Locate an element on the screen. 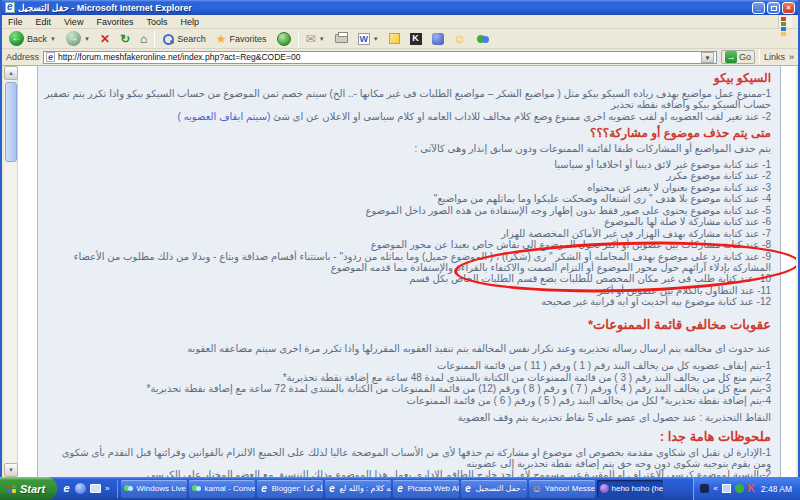 This screenshot has height=500, width=800. taskbar-item-kamal-conversation: kamal - Convers... is located at coordinates (222, 489).